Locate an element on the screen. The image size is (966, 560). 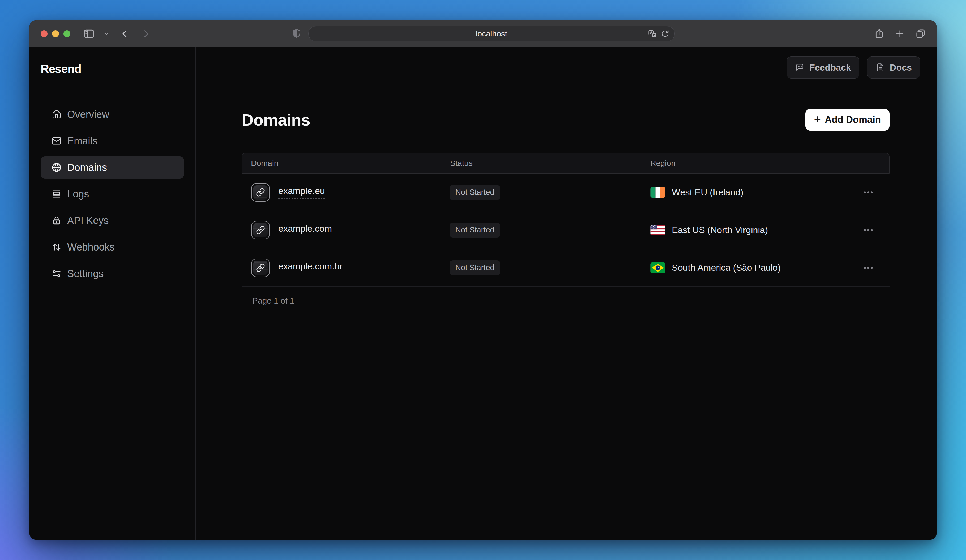
browser-title-bar: localhost is located at coordinates (483, 34).